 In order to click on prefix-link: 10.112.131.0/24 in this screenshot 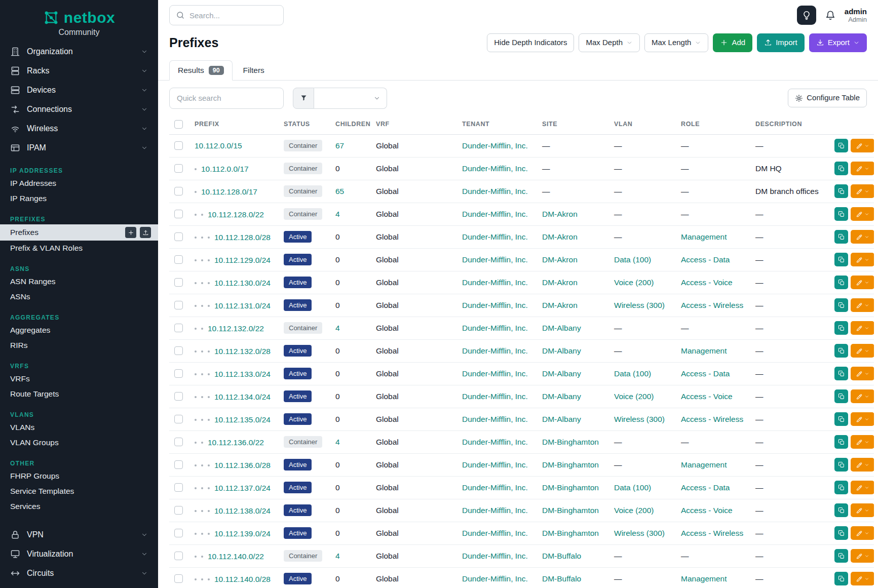, I will do `click(242, 306)`.